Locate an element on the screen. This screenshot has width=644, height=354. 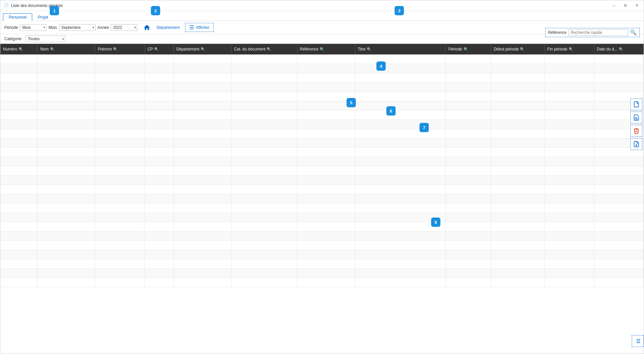
badge-4: 4 is located at coordinates (381, 66).